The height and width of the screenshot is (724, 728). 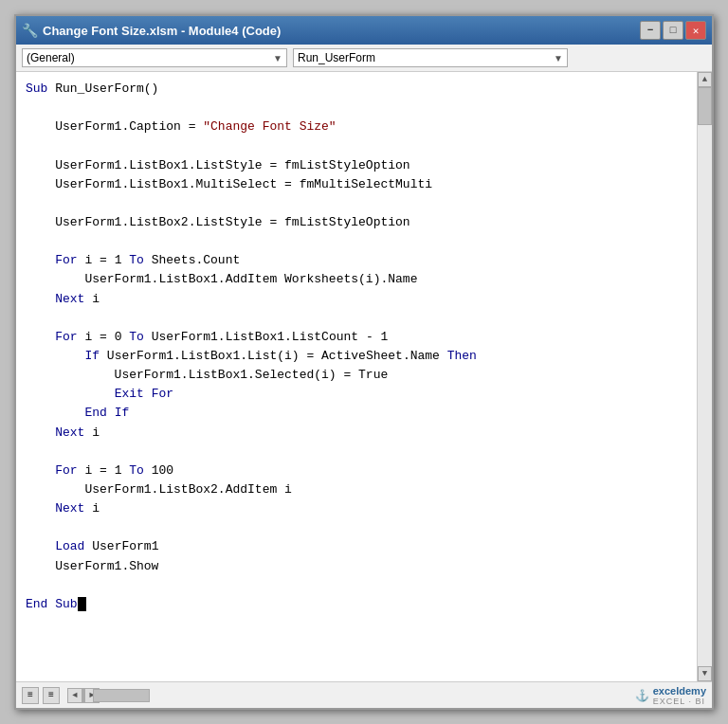 I want to click on general-dropdown-arrow: ▼, so click(x=278, y=59).